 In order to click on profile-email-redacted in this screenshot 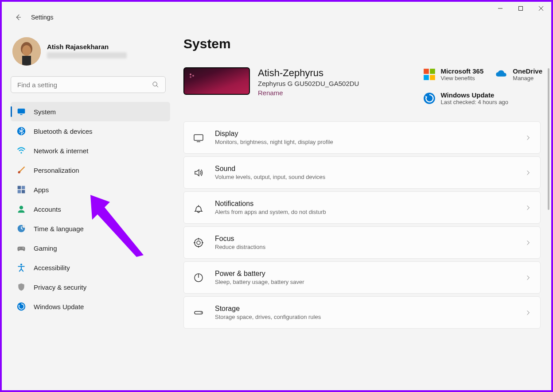, I will do `click(87, 55)`.